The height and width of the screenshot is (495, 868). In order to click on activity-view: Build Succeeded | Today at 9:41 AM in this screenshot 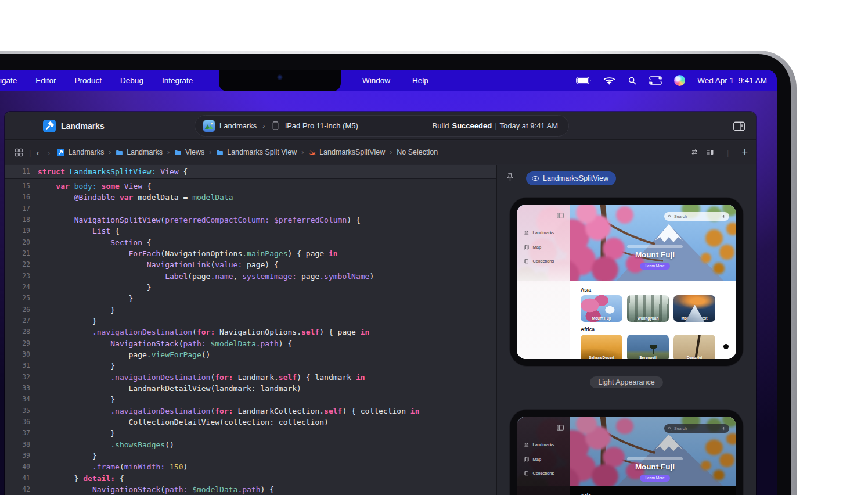, I will do `click(500, 125)`.